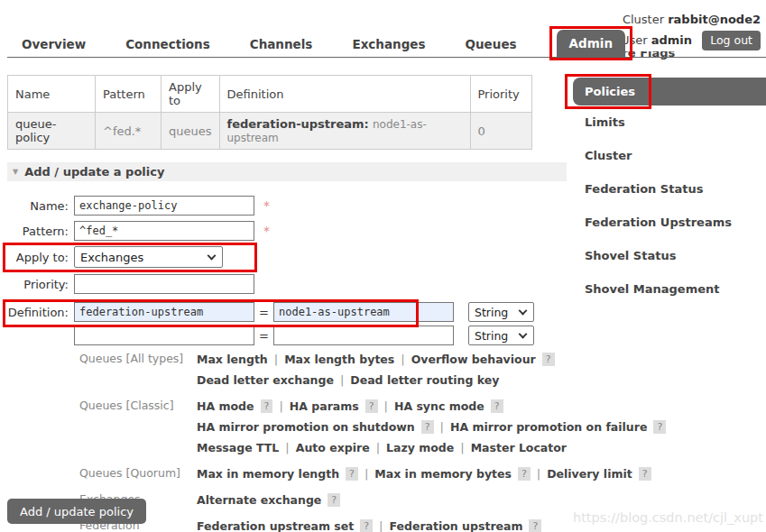  Describe the element at coordinates (549, 427) in the screenshot. I see `helper-link-ha-mirror-promotion-on-failure: HA mirror promotion on failure` at that location.